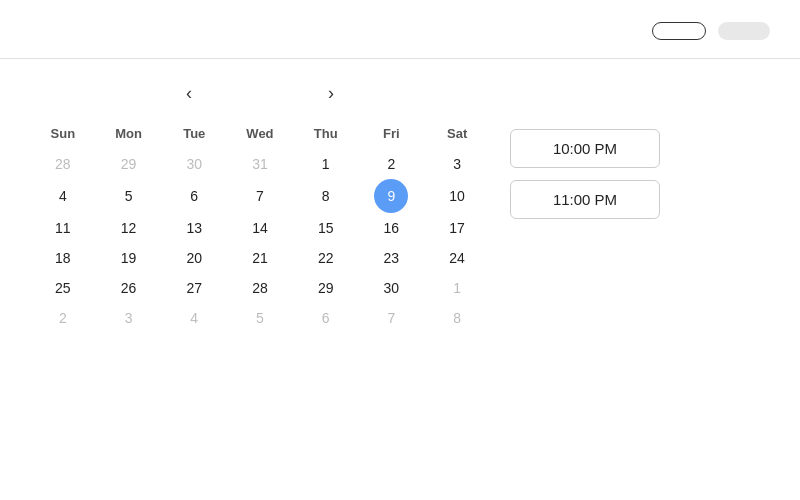 This screenshot has height=500, width=800. What do you see at coordinates (392, 228) in the screenshot?
I see `calendar-day: 16` at bounding box center [392, 228].